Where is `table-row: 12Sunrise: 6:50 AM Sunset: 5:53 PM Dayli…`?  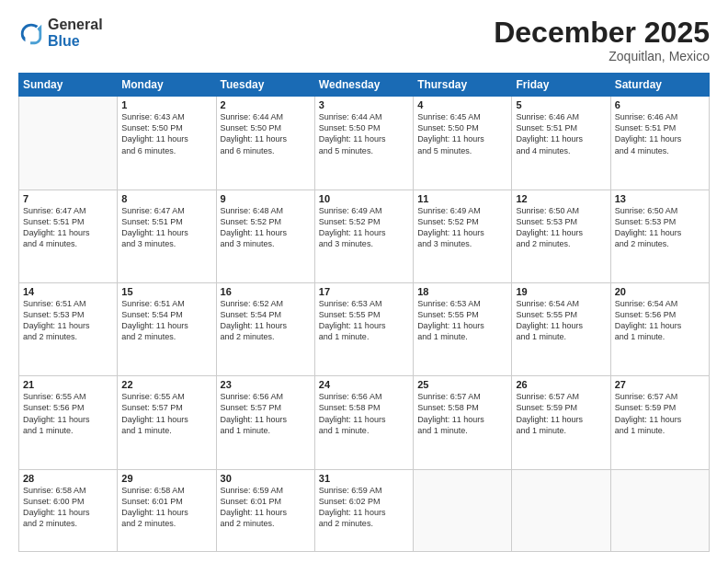
table-row: 12Sunrise: 6:50 AM Sunset: 5:53 PM Dayli… is located at coordinates (561, 236).